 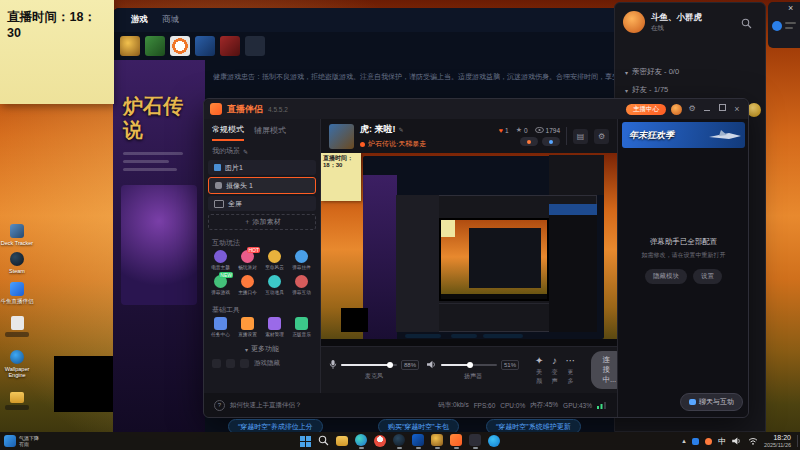 What do you see at coordinates (220, 328) in the screenshot?
I see `tool-item: 任务中心` at bounding box center [220, 328].